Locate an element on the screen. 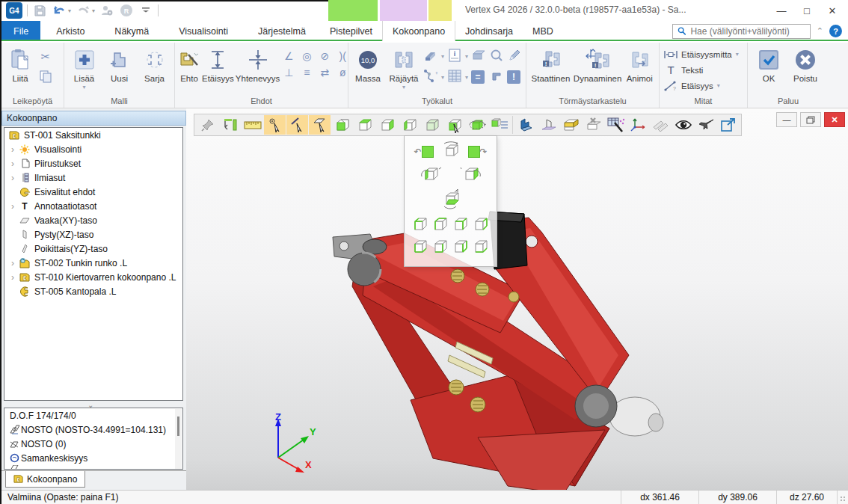 Image resolution: width=848 pixels, height=504 pixels. angle-constraint-icon: ∠ is located at coordinates (289, 56).